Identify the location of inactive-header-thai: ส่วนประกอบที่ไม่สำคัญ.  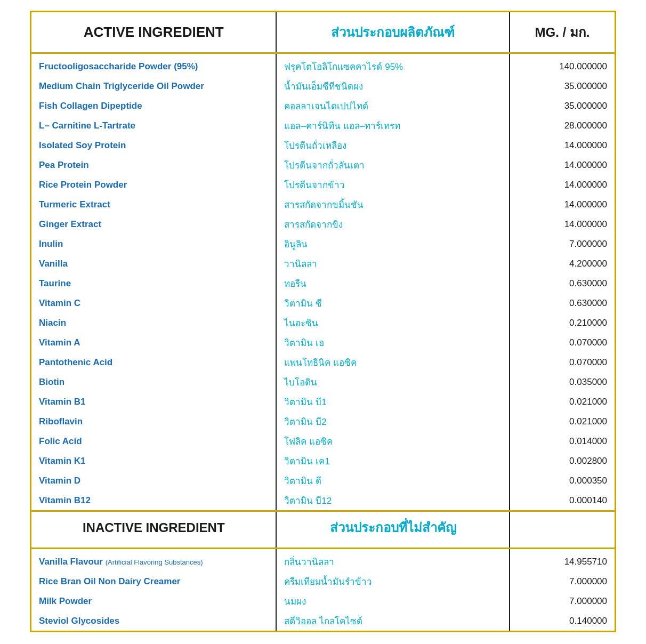
(393, 530).